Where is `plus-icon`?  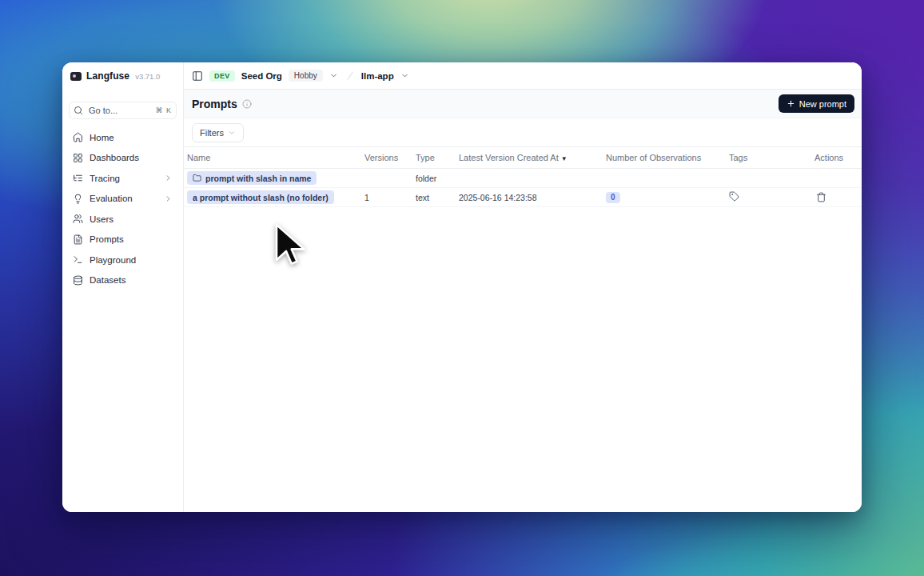
plus-icon is located at coordinates (791, 104).